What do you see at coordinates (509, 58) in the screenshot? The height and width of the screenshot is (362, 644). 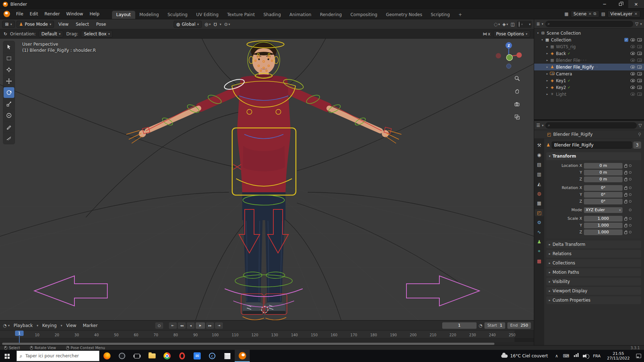 I see `axis-y-ball` at bounding box center [509, 58].